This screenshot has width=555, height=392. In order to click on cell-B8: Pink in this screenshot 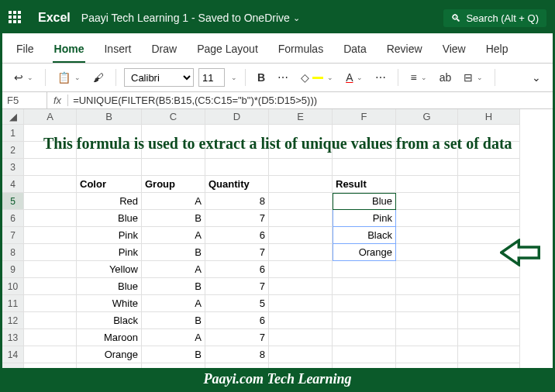, I will do `click(109, 253)`.